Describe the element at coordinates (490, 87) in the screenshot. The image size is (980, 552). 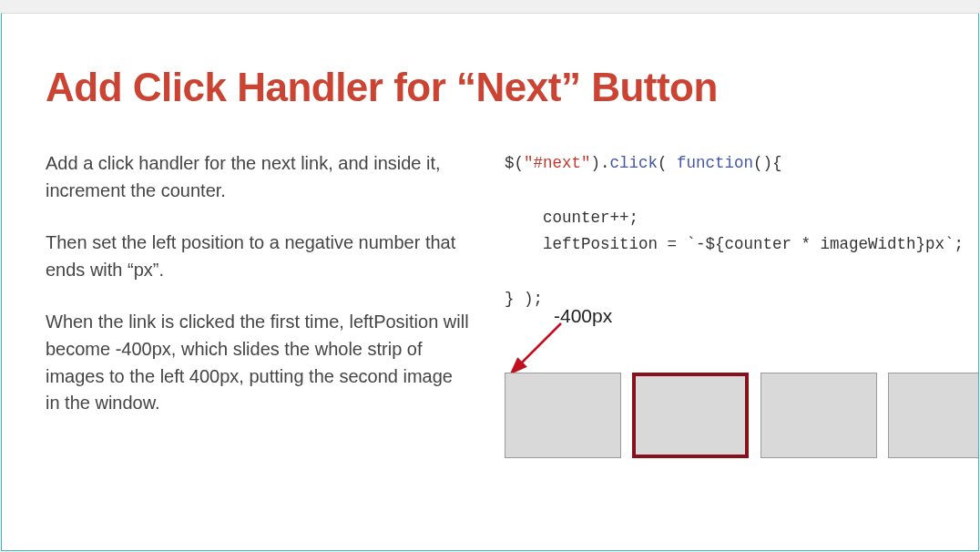
I see `slide-title: Add Click Handler for “Next” Button` at that location.